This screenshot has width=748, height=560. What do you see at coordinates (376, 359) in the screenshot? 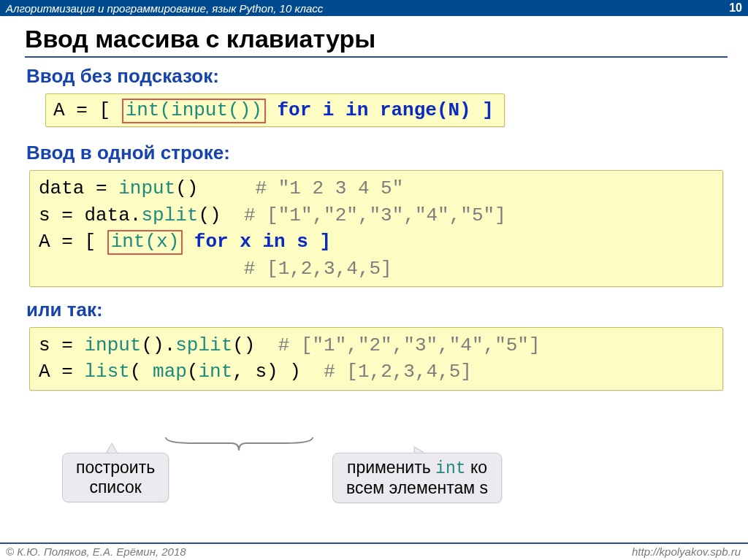
I see `code-block-3: s = input().split() # ["1","2","3","4","…` at bounding box center [376, 359].